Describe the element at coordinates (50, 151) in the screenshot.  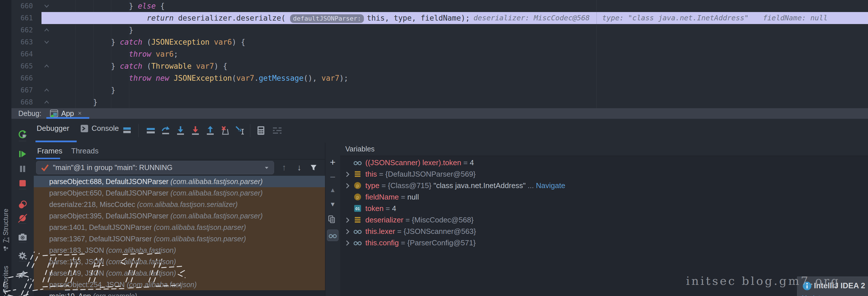
I see `tab-frames: Frames` at that location.